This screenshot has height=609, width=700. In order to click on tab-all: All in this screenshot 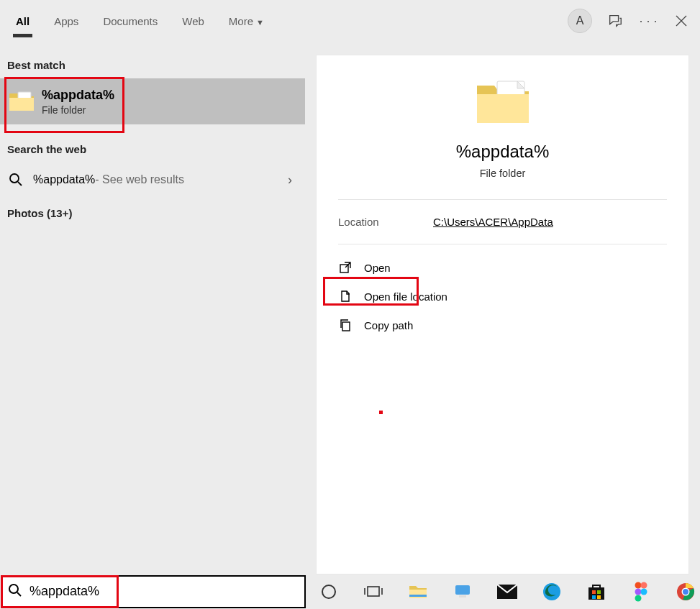, I will do `click(23, 20)`.